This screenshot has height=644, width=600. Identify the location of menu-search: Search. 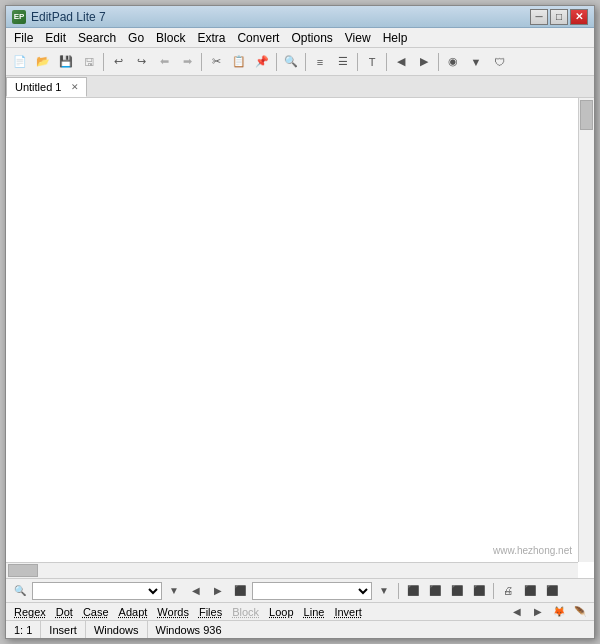
(97, 38).